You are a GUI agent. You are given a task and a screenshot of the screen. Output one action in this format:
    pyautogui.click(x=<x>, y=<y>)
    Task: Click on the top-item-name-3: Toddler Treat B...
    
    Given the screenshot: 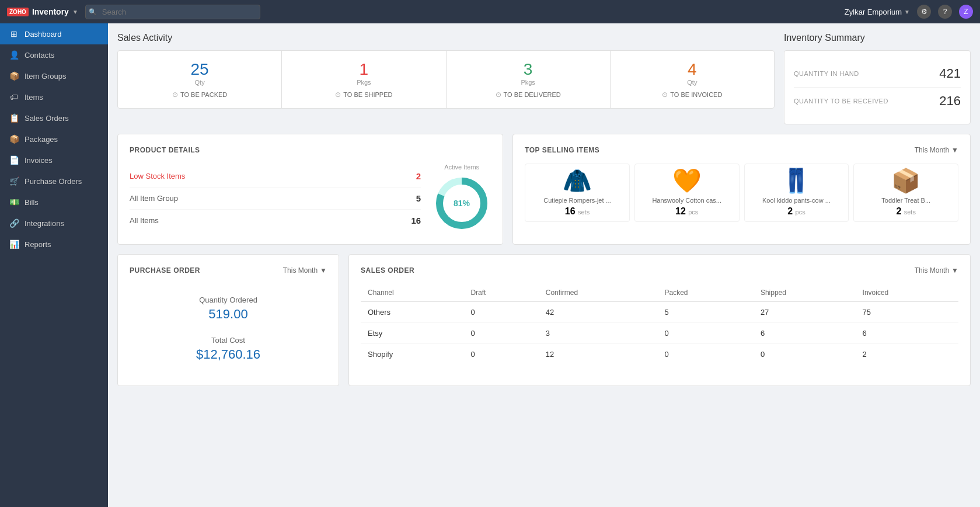 What is the action you would take?
    pyautogui.click(x=906, y=200)
    